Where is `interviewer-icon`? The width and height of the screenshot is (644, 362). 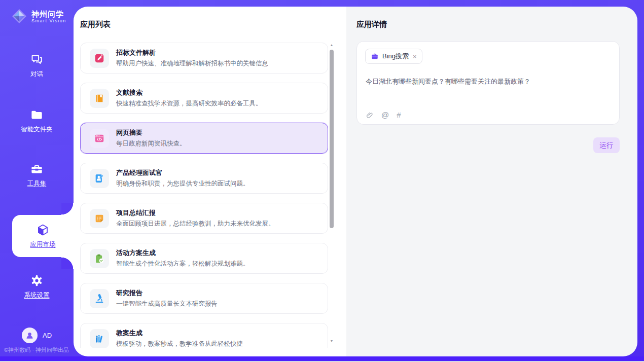
interviewer-icon is located at coordinates (99, 178).